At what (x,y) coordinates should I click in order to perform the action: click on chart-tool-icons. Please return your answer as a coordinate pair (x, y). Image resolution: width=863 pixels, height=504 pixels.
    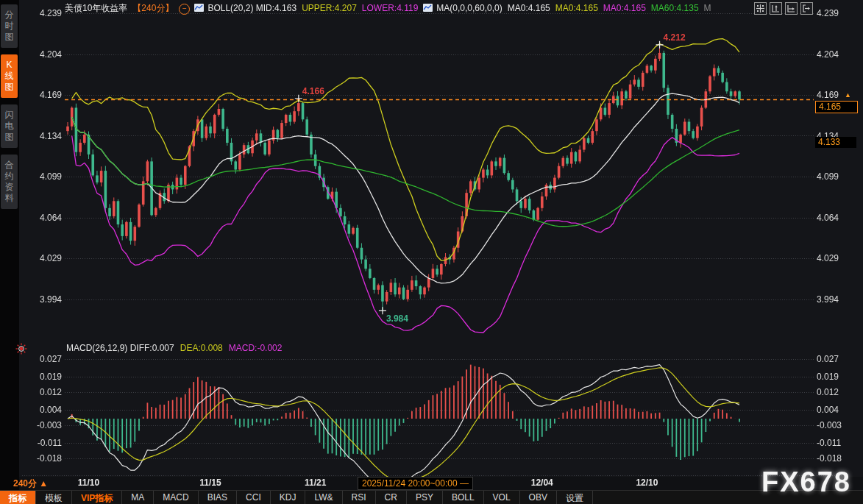
    Looking at the image, I should click on (784, 9).